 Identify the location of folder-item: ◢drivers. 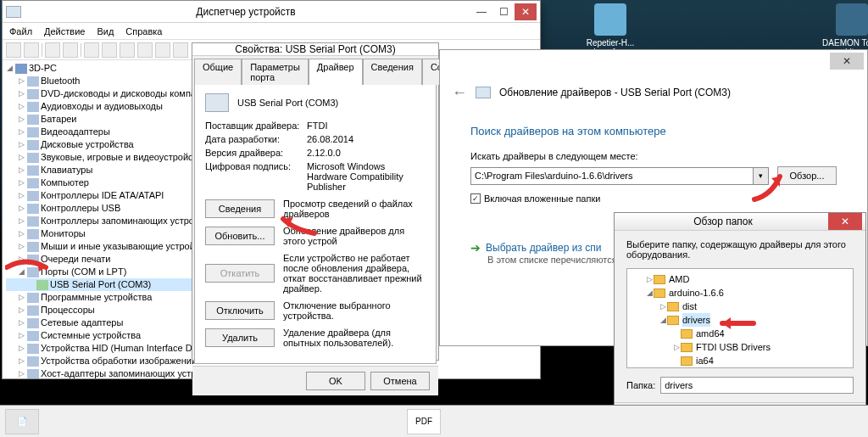
(740, 320).